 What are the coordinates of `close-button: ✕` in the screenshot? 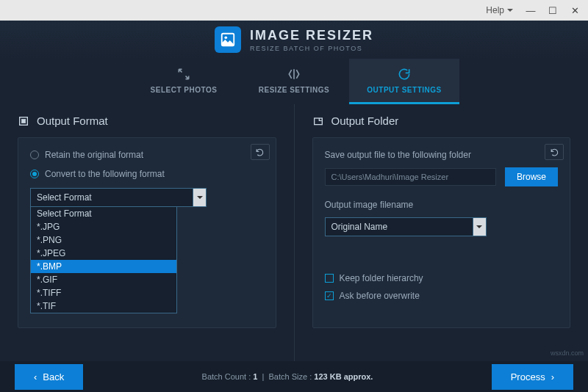 It's located at (575, 10).